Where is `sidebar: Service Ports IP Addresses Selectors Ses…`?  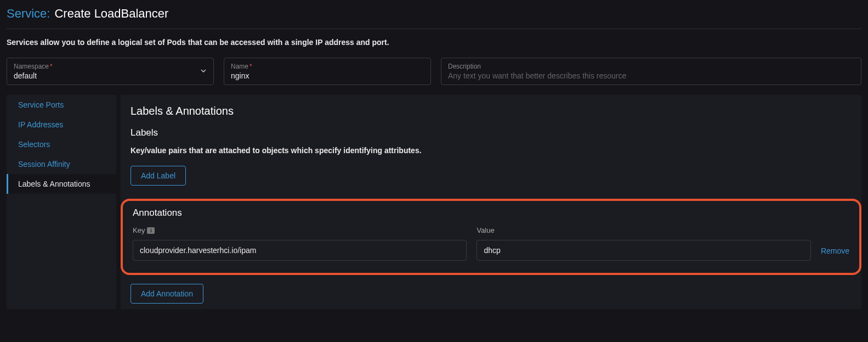 sidebar: Service Ports IP Addresses Selectors Ses… is located at coordinates (61, 202).